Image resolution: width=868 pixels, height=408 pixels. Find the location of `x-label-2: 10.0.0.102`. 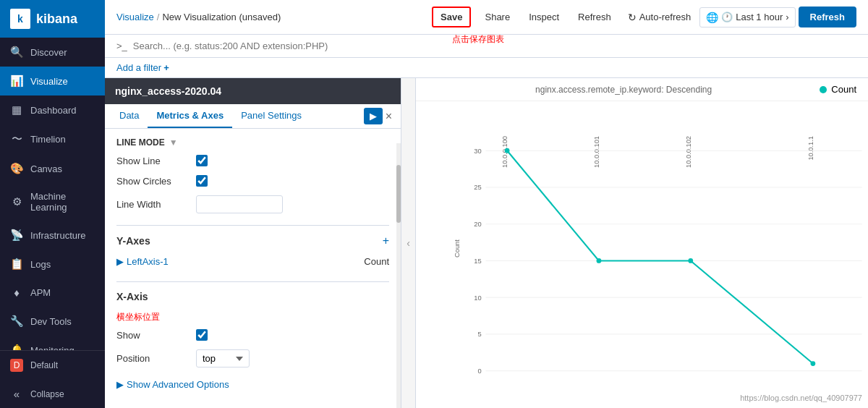

x-label-2: 10.0.0.102 is located at coordinates (689, 152).